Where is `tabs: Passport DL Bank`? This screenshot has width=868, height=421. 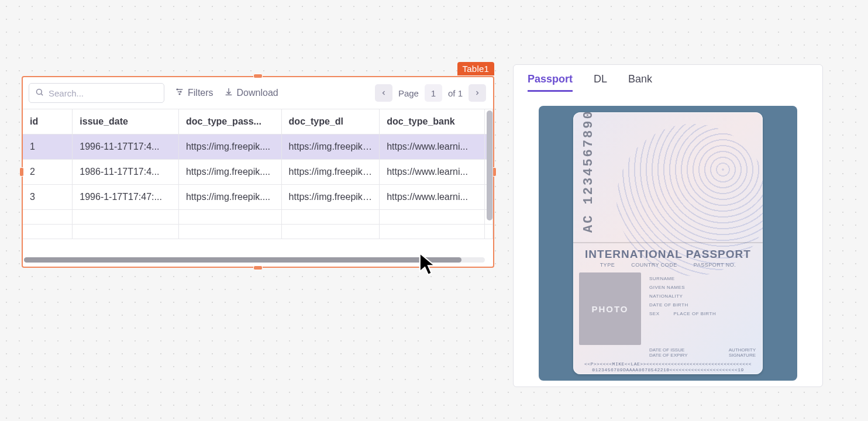 tabs: Passport DL Bank is located at coordinates (668, 82).